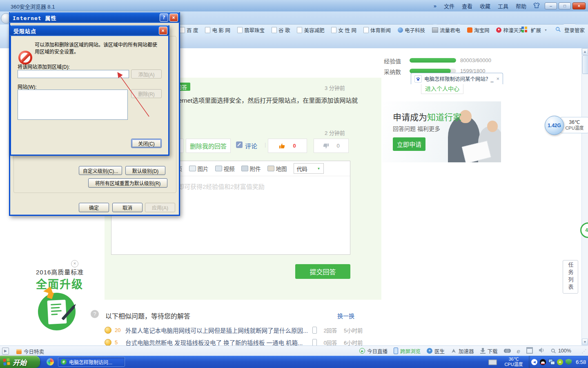  I want to click on doctor-button: + 医生, so click(436, 351).